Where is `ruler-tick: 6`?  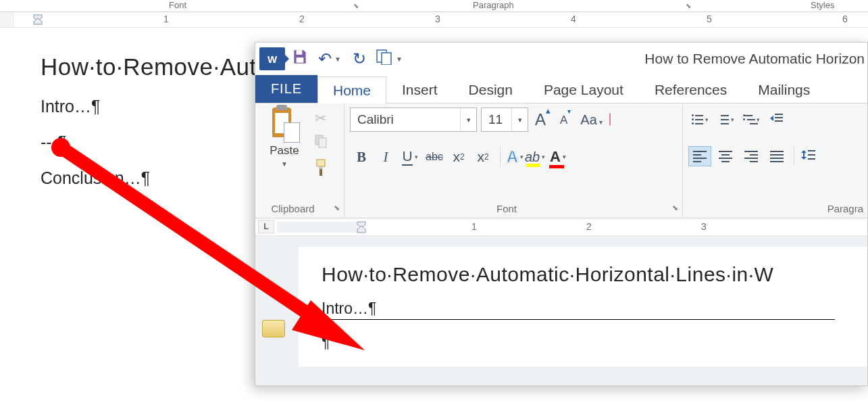
ruler-tick: 6 is located at coordinates (845, 19).